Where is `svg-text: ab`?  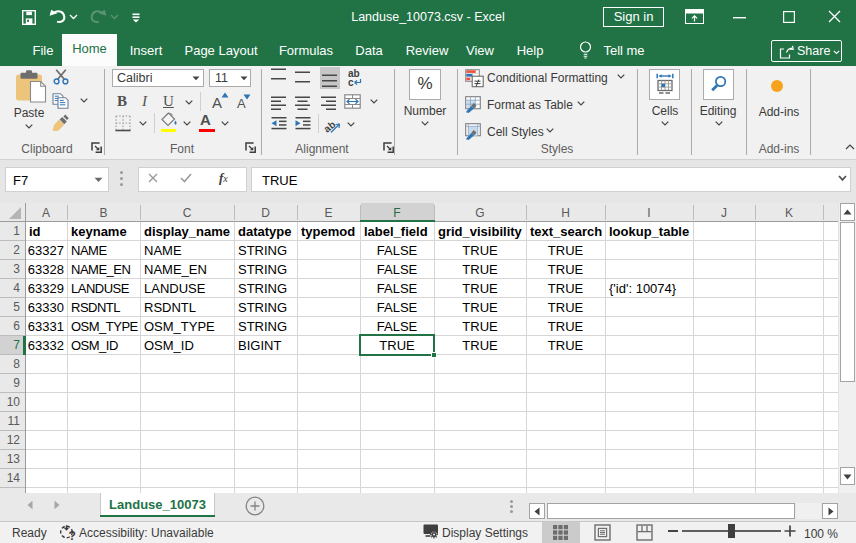
svg-text: ab is located at coordinates (331, 126).